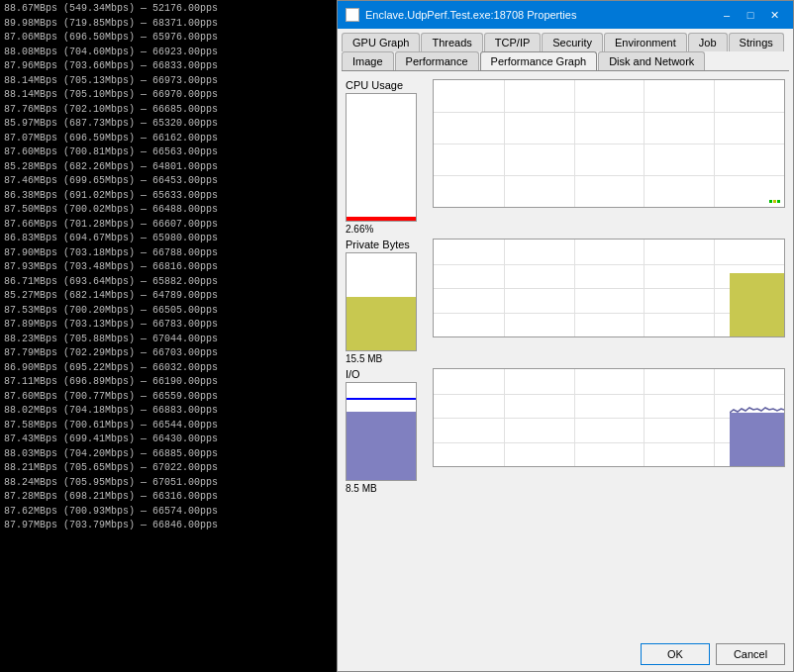  What do you see at coordinates (750, 654) in the screenshot?
I see `cancel-button: Cancel` at bounding box center [750, 654].